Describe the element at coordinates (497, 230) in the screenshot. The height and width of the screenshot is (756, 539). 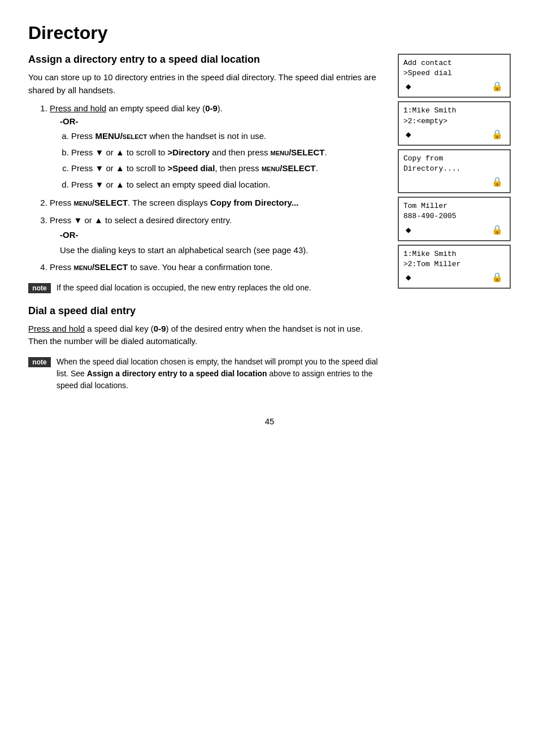
I see `screen4-lock: 🔒` at that location.